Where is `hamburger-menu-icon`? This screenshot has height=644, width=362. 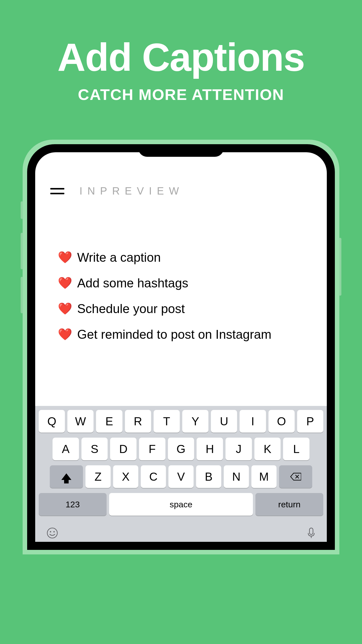
hamburger-menu-icon is located at coordinates (57, 191).